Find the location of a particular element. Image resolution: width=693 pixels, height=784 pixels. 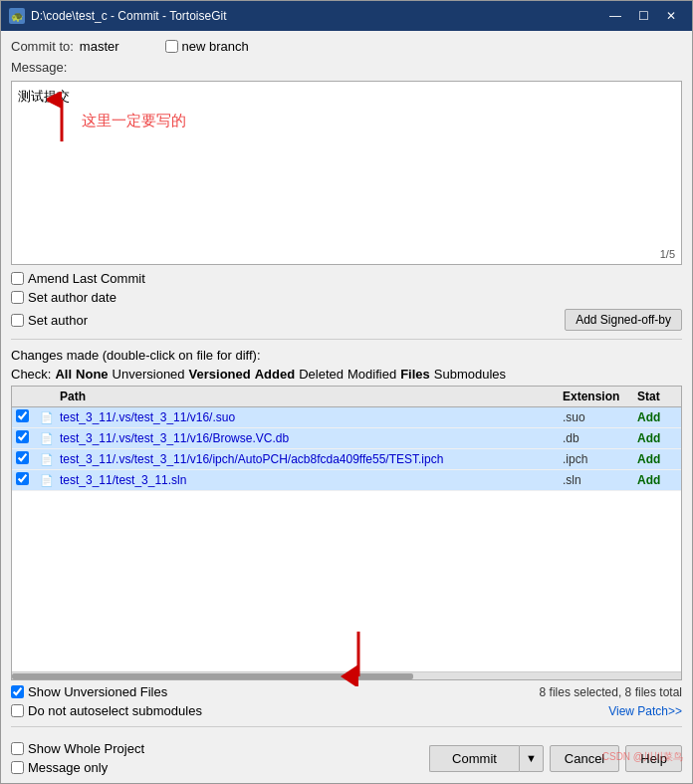

new-branch-label: new branch is located at coordinates (215, 46).